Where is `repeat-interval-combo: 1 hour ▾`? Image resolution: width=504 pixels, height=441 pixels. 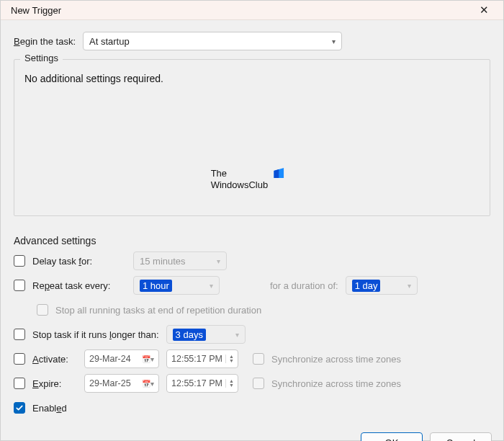 repeat-interval-combo: 1 hour ▾ is located at coordinates (176, 285).